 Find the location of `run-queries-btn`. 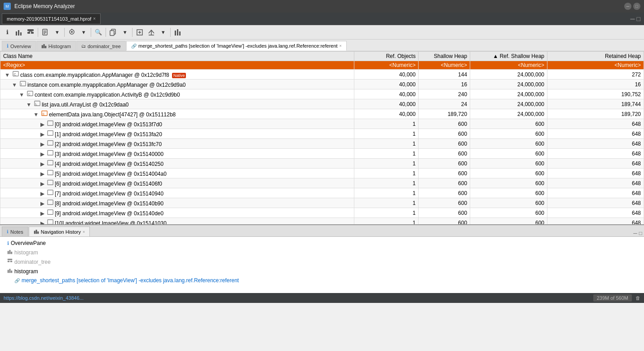

run-queries-btn is located at coordinates (72, 32).